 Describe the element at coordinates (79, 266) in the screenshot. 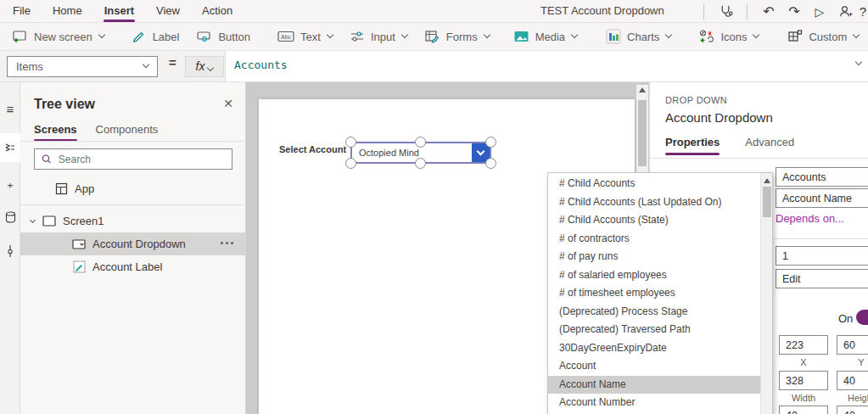

I see `label-control-icon` at that location.